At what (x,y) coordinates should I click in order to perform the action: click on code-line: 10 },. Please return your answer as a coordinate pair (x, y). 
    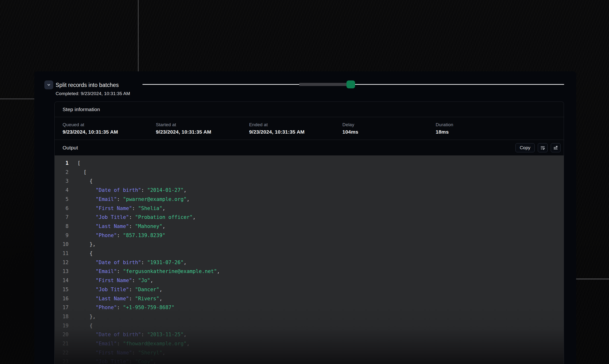
    Looking at the image, I should click on (309, 244).